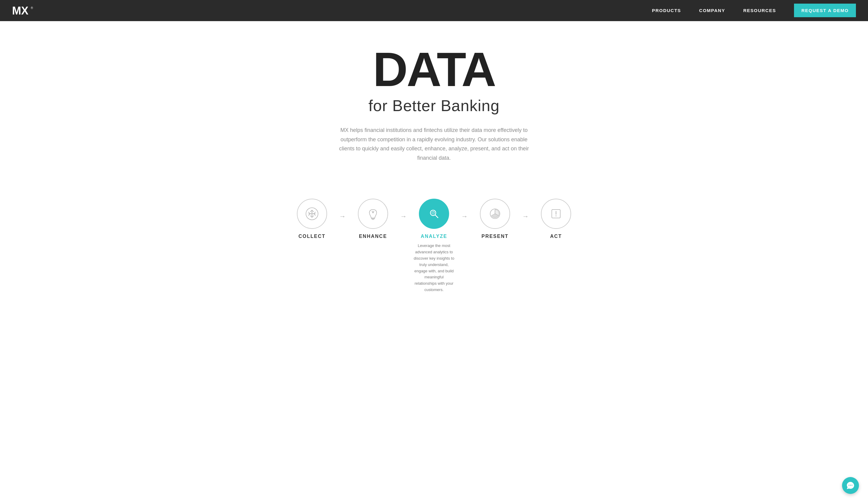 Image resolution: width=868 pixels, height=503 pixels. I want to click on arrow-4: →, so click(526, 209).